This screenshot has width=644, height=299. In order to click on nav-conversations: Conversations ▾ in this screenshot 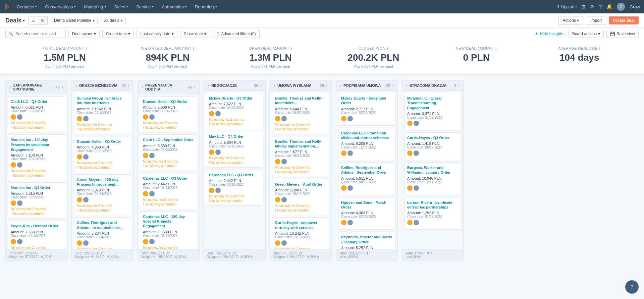, I will do `click(60, 7)`.